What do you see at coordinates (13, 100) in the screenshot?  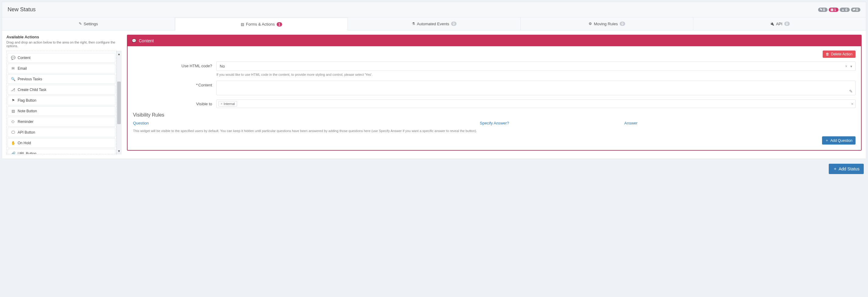 I see `flag-icon: ⚑` at bounding box center [13, 100].